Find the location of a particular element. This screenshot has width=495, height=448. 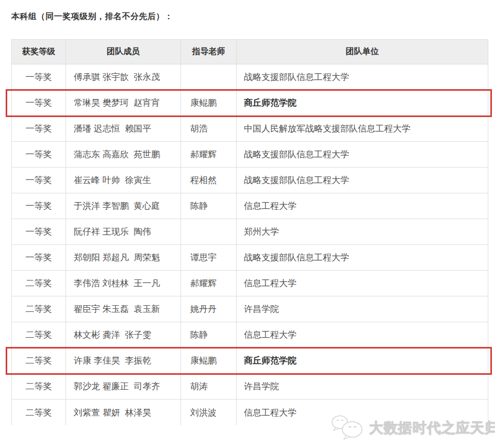

team-unit-cell: 郑州大学 is located at coordinates (362, 232).